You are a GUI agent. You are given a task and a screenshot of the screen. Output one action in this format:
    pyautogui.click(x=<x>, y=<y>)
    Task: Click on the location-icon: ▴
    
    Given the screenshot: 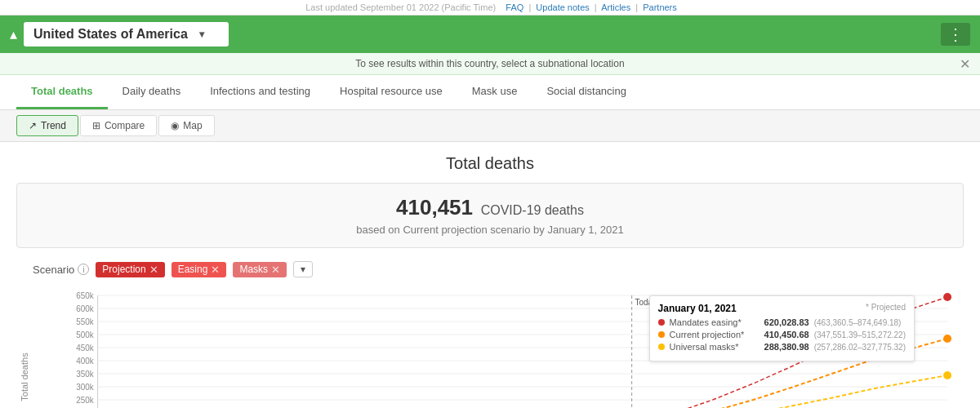 What is the action you would take?
    pyautogui.click(x=13, y=34)
    